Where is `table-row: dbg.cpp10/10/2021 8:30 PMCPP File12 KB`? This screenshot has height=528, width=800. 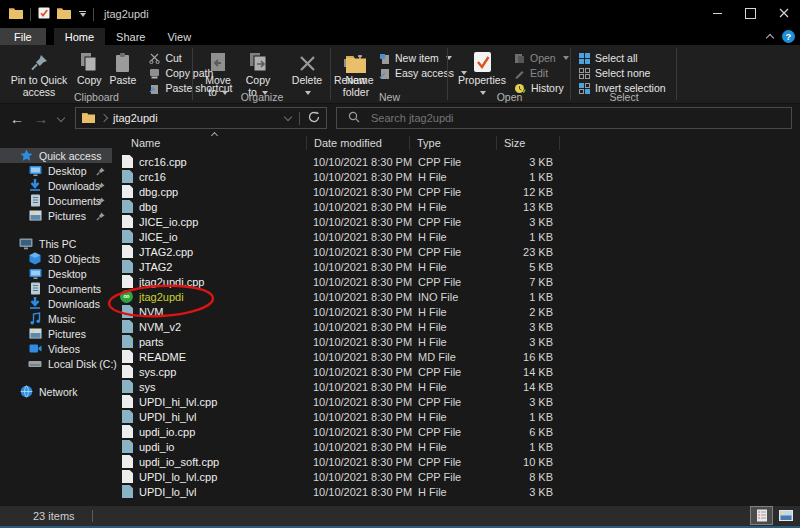
table-row: dbg.cpp10/10/2021 8:30 PMCPP File12 KB is located at coordinates (456, 192).